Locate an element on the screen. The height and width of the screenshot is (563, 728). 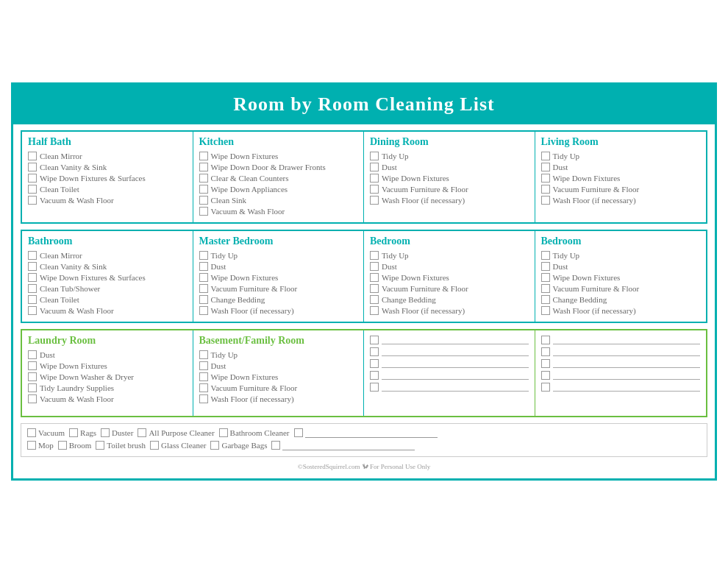
check-item: Wipe Down Fixtures is located at coordinates (107, 366).